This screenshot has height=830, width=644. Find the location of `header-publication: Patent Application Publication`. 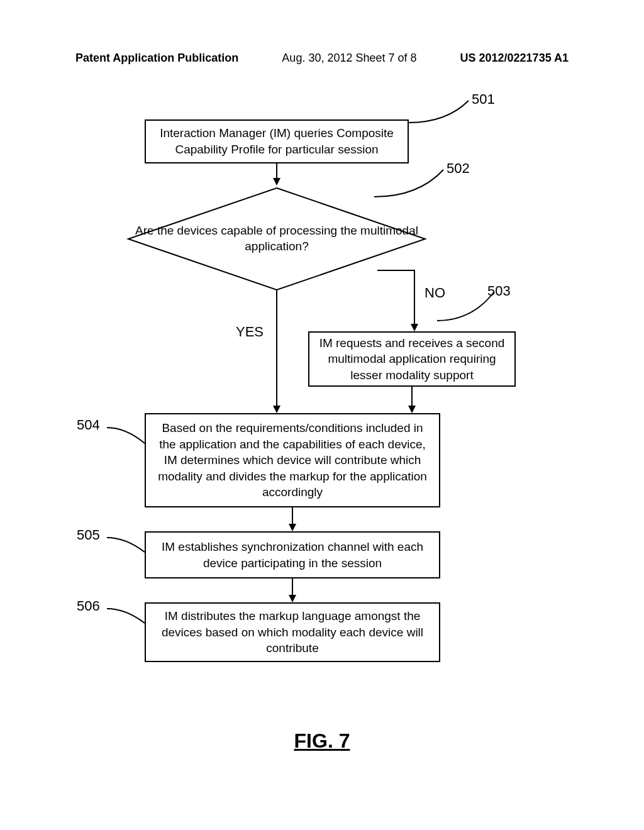

header-publication: Patent Application Publication is located at coordinates (157, 58).